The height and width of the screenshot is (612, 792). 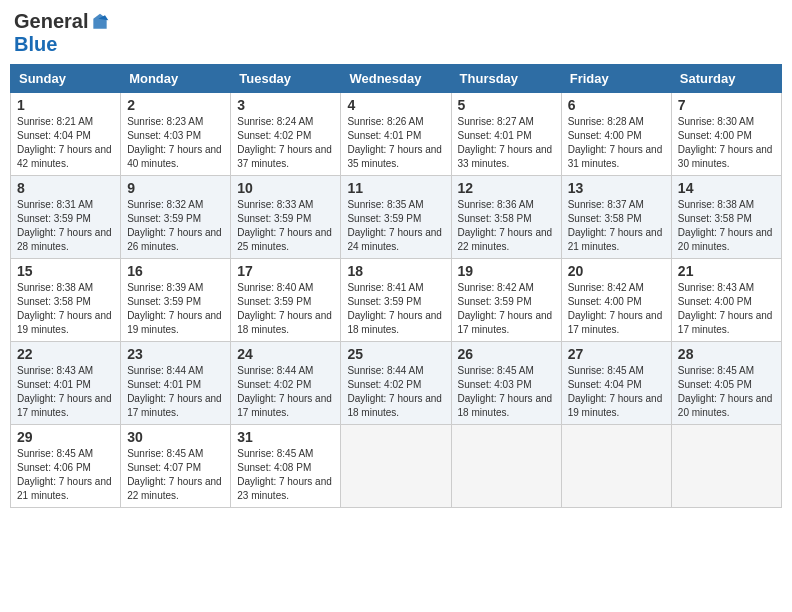 What do you see at coordinates (506, 271) in the screenshot?
I see `day-number: 19` at bounding box center [506, 271].